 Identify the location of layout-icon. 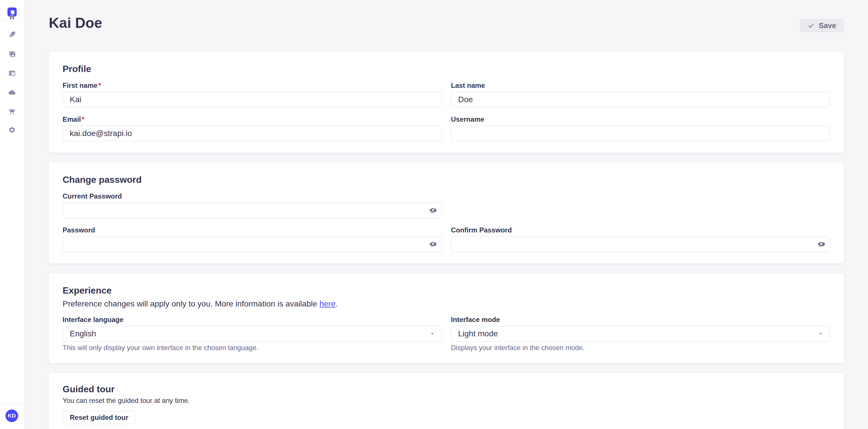
(12, 73).